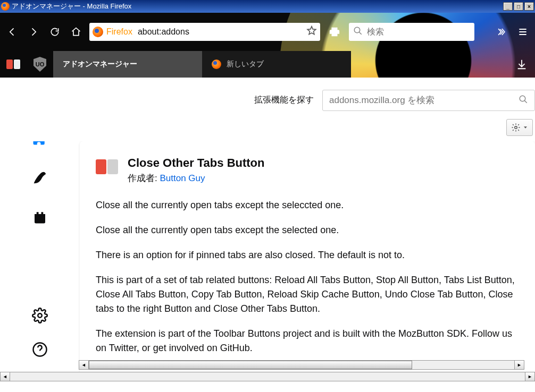 The image size is (535, 392). I want to click on pinned-tab-ublock: UO, so click(40, 64).